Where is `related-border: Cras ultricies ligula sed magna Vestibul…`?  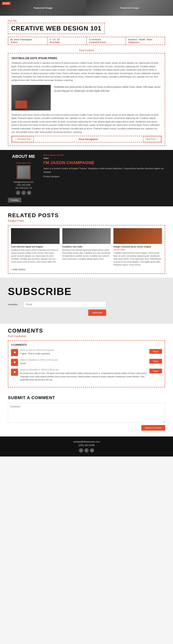 related-border: Cras ultricies ligula sed magna Vestibul… is located at coordinates (86, 250).